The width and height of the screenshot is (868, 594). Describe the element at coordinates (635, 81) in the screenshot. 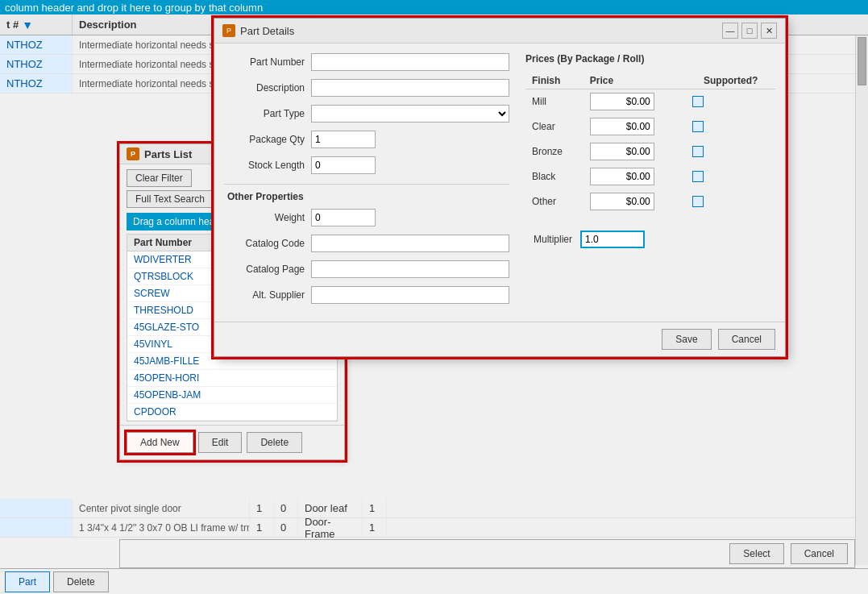

I see `price-col-header: Price` at that location.